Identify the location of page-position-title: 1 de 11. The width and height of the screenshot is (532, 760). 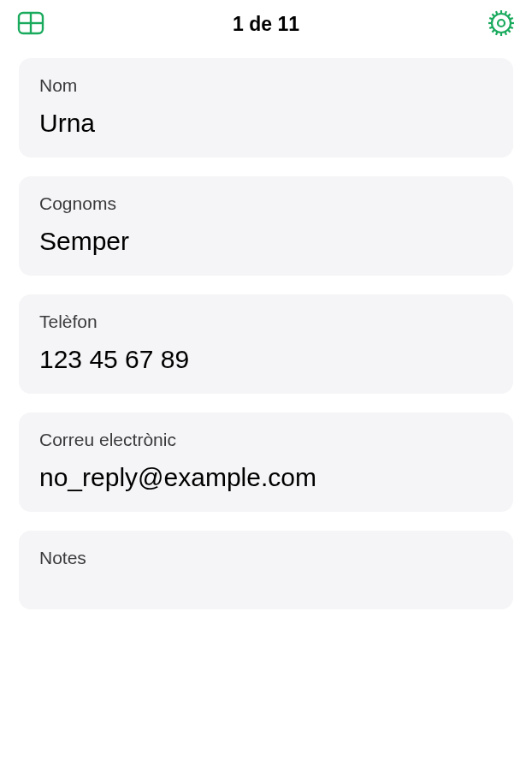
(266, 24).